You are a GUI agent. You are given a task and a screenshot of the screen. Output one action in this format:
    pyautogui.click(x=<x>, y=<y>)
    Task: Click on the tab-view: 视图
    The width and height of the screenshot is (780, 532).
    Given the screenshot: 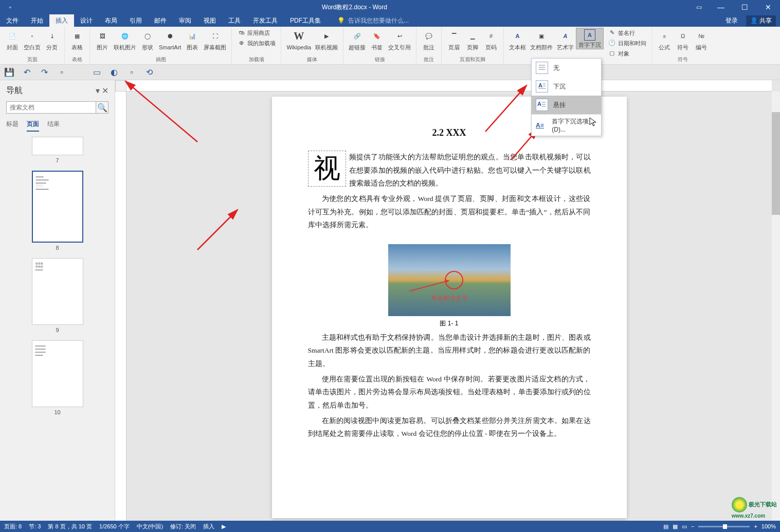 What is the action you would take?
    pyautogui.click(x=210, y=21)
    